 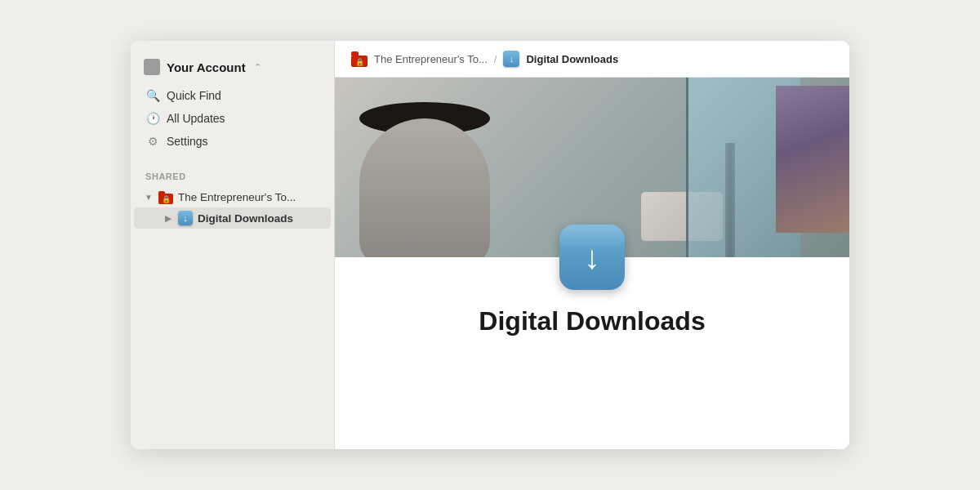 What do you see at coordinates (168, 219) in the screenshot?
I see `triangle-right-icon: ▶` at bounding box center [168, 219].